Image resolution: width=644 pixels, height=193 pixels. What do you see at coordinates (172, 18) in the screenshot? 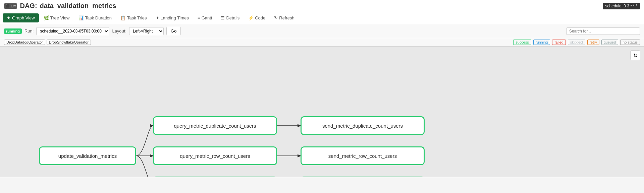
I see `tab-landing-times: ✈ Landing Times` at bounding box center [172, 18].